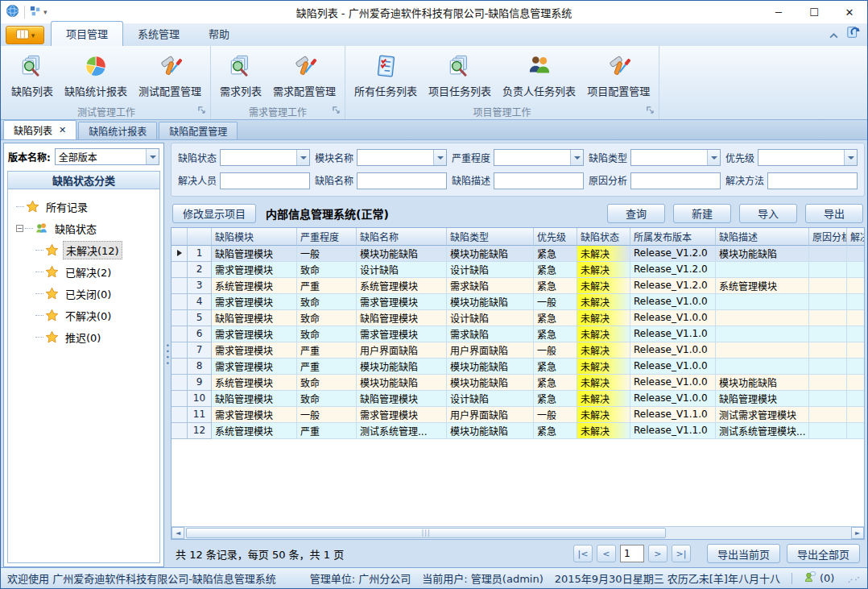  Describe the element at coordinates (518, 533) in the screenshot. I see `scrollbar-track: |||` at that location.